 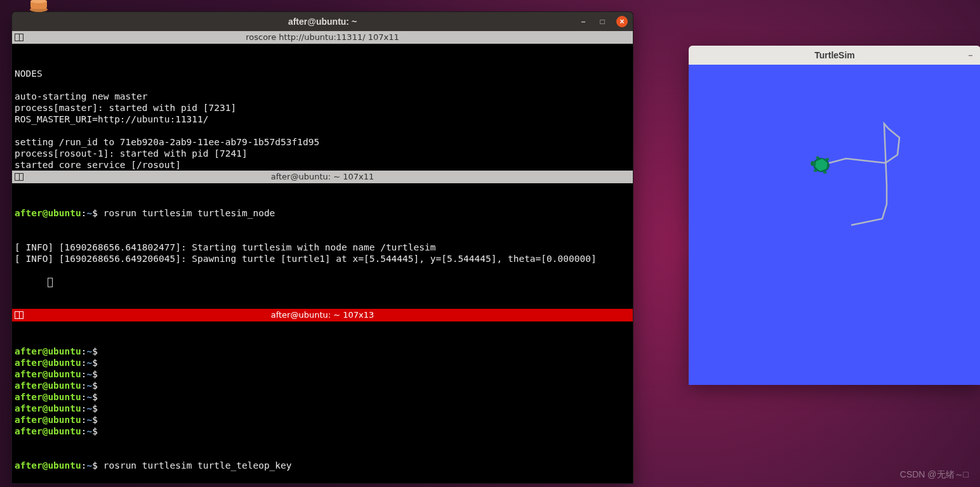 What do you see at coordinates (970, 55) in the screenshot?
I see `turtlesim-minimize-button: –` at bounding box center [970, 55].